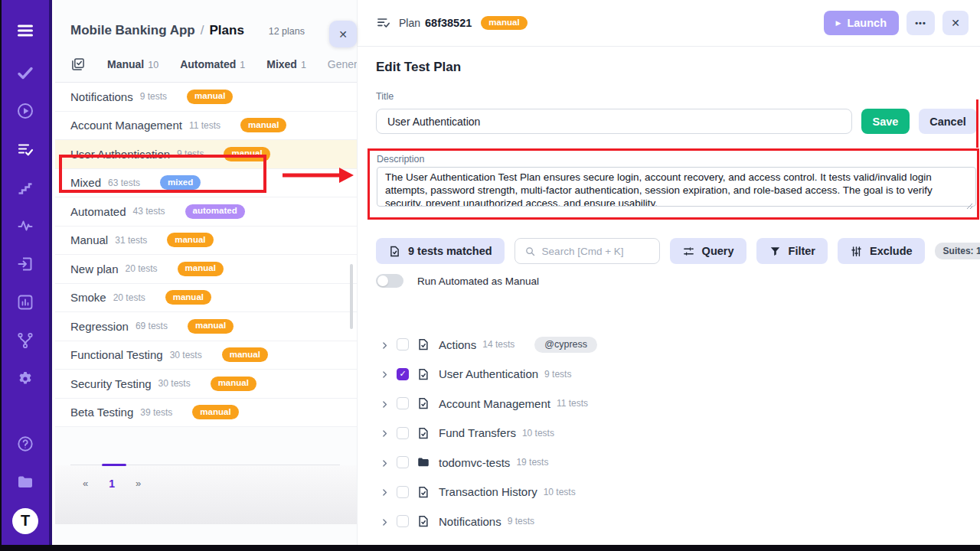  What do you see at coordinates (343, 34) in the screenshot?
I see `plans-close-button: ✕` at bounding box center [343, 34].